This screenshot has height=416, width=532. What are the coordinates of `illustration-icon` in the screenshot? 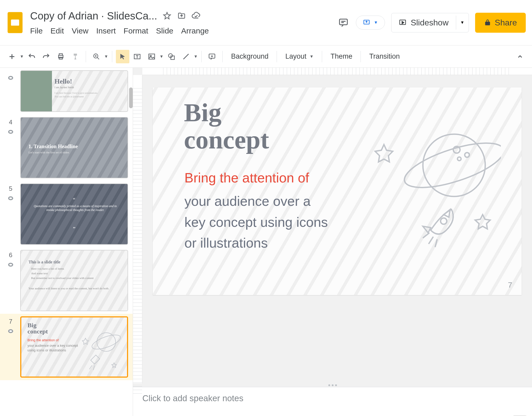 It's located at (433, 191).